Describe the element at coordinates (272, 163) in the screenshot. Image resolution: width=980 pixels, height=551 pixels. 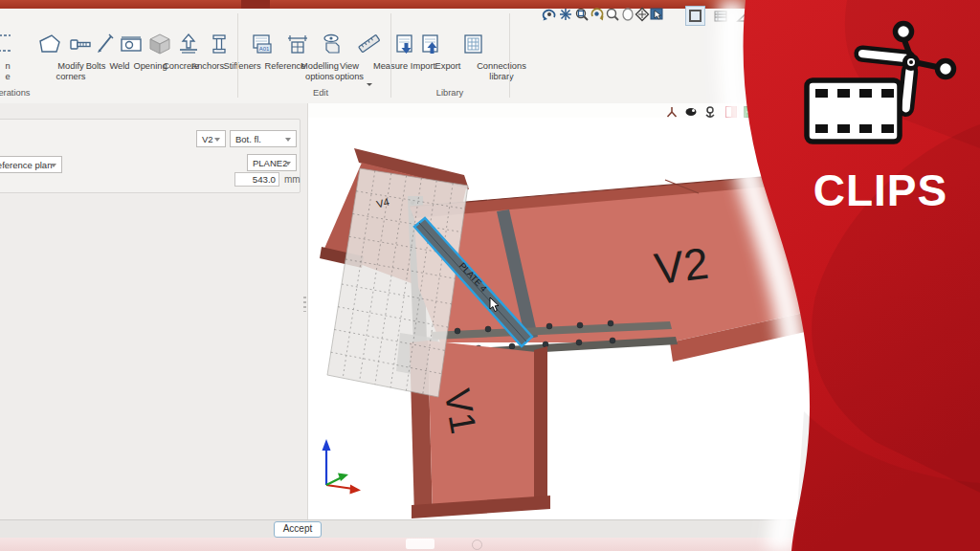
I see `plane-select: PLANE2` at that location.